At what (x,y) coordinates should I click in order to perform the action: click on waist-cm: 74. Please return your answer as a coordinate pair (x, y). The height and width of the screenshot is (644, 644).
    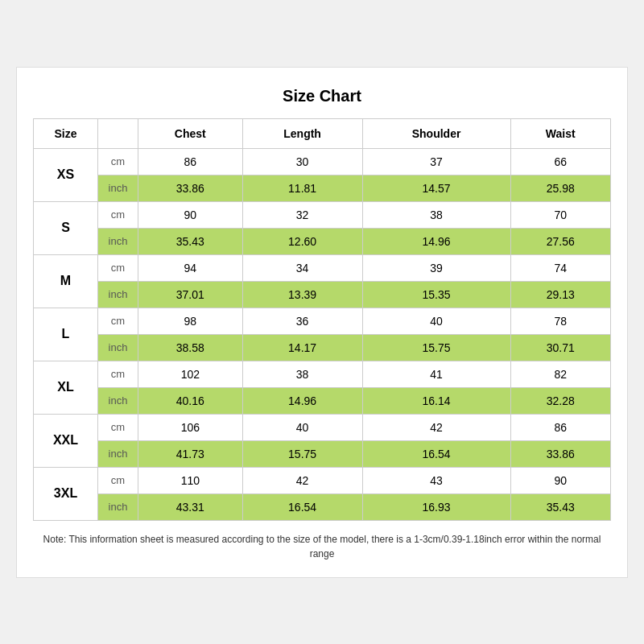
    Looking at the image, I should click on (560, 267).